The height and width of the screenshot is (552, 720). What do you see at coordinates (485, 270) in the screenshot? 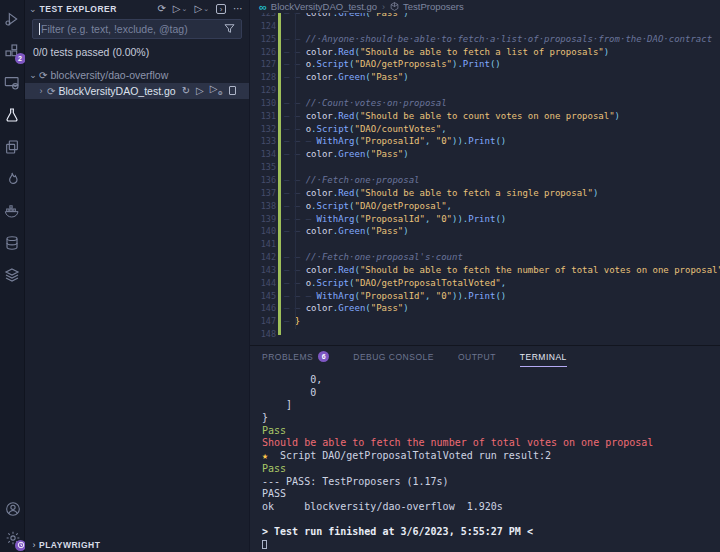
I see `code-line: 143– – color.Red("Should be able to fetc…` at bounding box center [485, 270].